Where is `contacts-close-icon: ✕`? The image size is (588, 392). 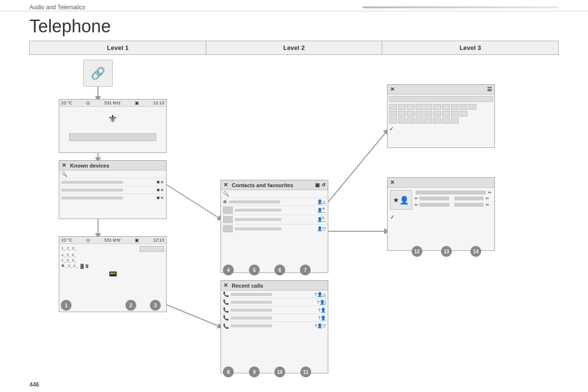
contacts-close-icon: ✕ is located at coordinates (225, 185).